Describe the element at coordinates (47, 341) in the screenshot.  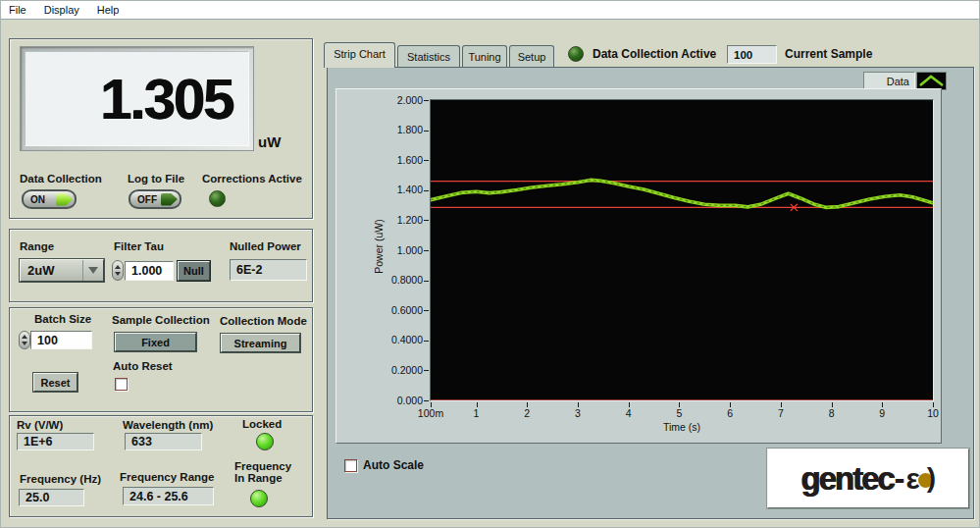
I see `batch-size-value: 100` at that location.